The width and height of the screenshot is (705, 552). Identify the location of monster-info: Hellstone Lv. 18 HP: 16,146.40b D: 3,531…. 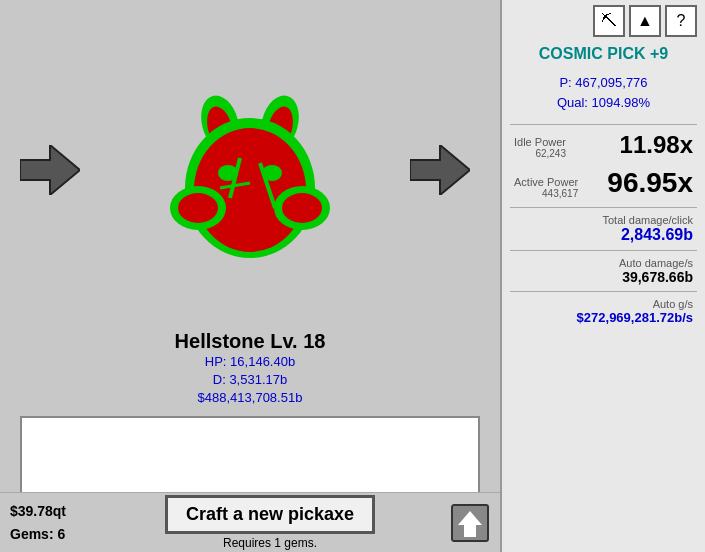
(250, 369).